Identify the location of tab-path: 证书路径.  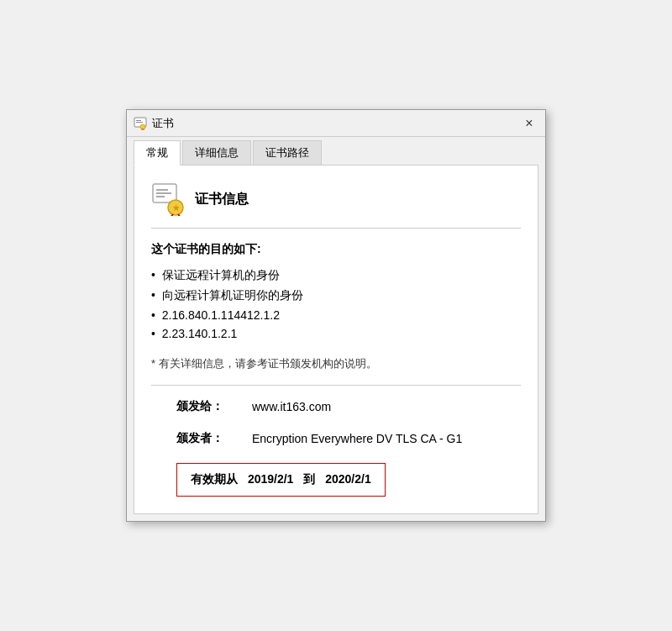
(287, 153).